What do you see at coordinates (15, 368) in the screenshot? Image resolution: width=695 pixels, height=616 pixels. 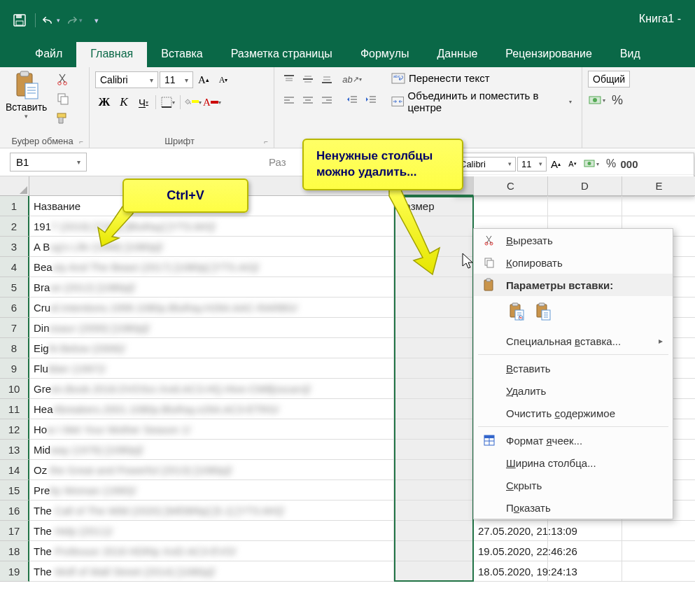 I see `row-header: 9` at bounding box center [15, 368].